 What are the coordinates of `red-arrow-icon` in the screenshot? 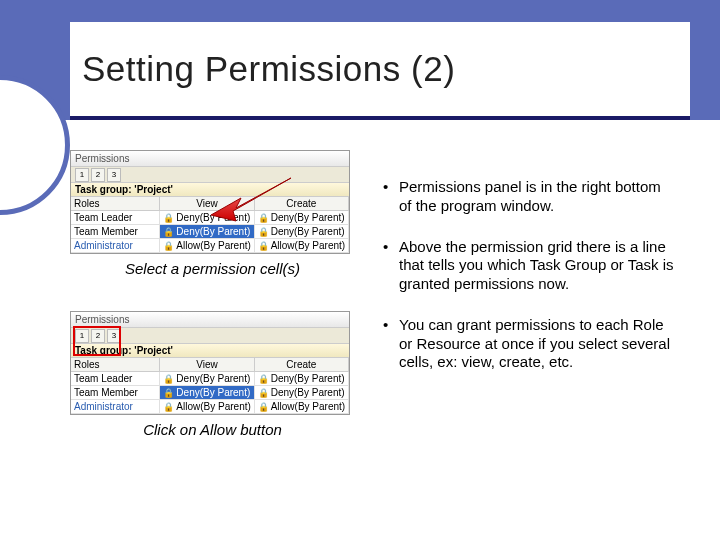 It's located at (251, 198).